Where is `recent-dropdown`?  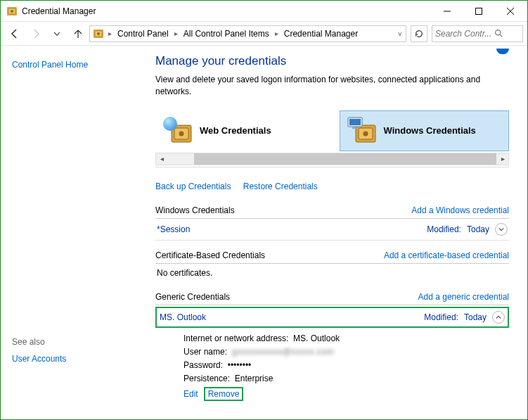 recent-dropdown is located at coordinates (57, 34).